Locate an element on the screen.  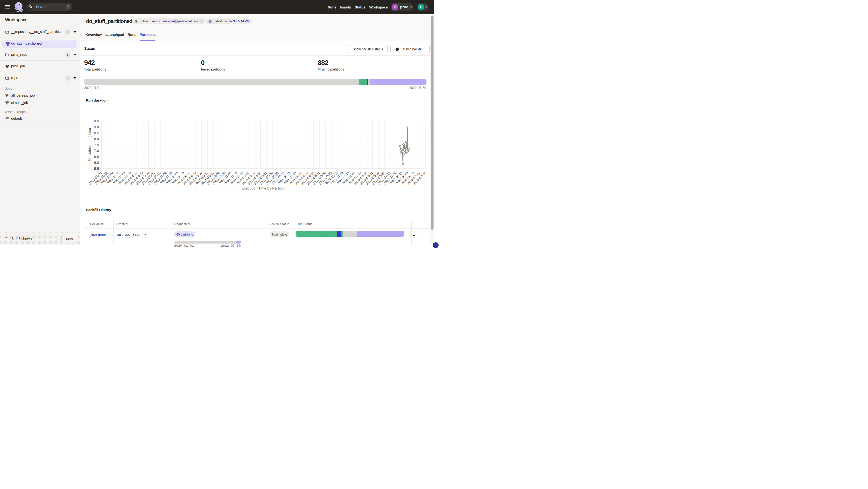
svg-text: 5.5 is located at coordinates (96, 169).